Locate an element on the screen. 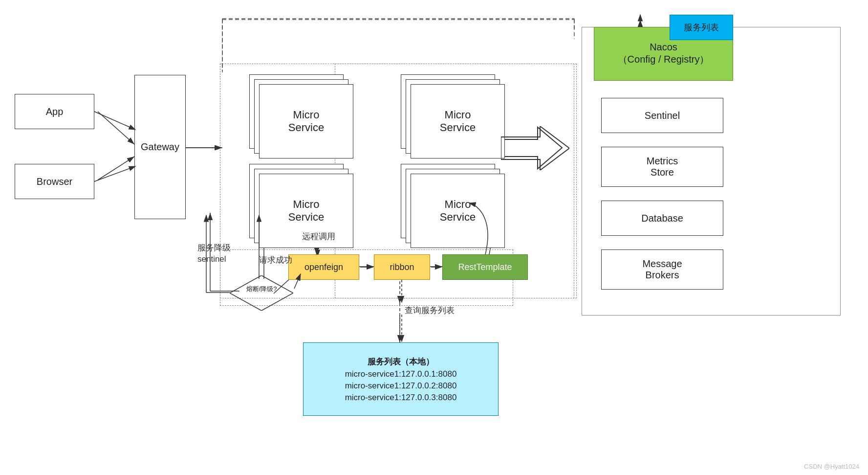 The height and width of the screenshot is (475, 868). local-service-box: 服务列表（本地） micro-service1:127.0.0.1:8080 m… is located at coordinates (401, 379).